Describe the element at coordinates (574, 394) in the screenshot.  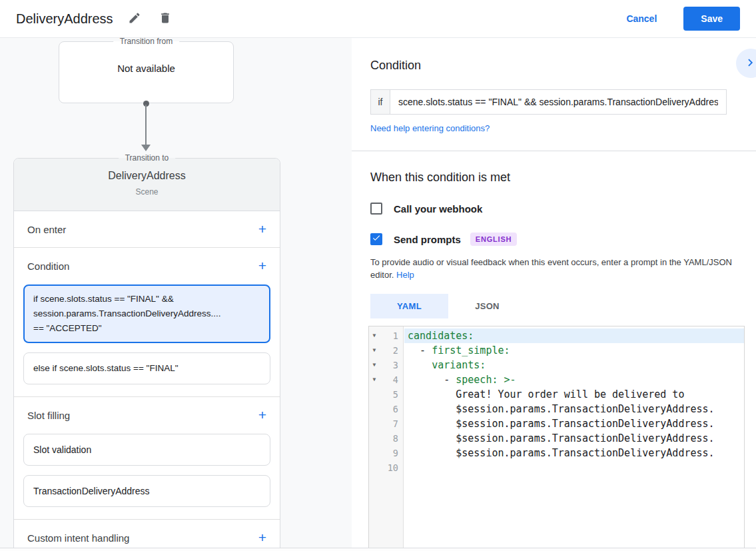
I see `code-line-content: Great! Your order will be delivered to` at that location.